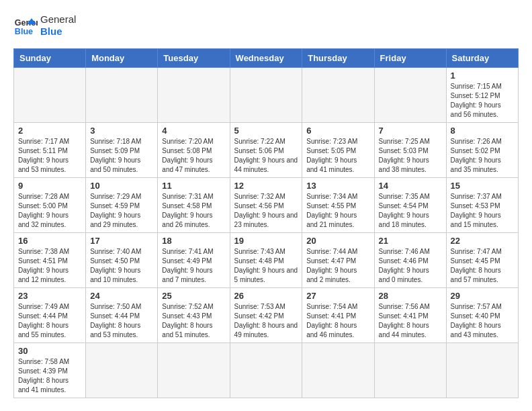 This screenshot has height=411, width=532. I want to click on day-info: Sunrise: 7:40 AM Sunset: 4:50 PM Dayligh…, so click(122, 266).